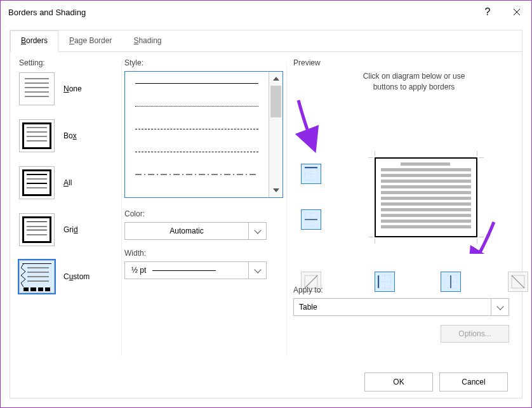  Describe the element at coordinates (47, 13) in the screenshot. I see `dialog-title: Borders and Shading` at that location.